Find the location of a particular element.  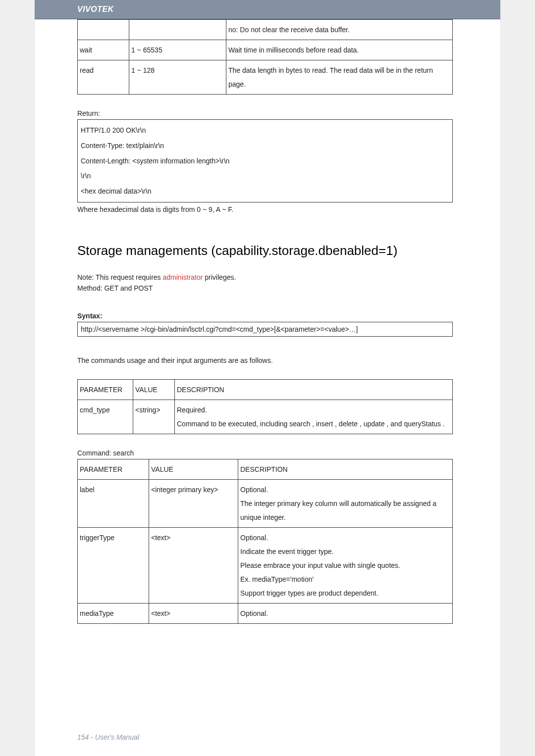

syntax-label: Syntax: is located at coordinates (265, 316).